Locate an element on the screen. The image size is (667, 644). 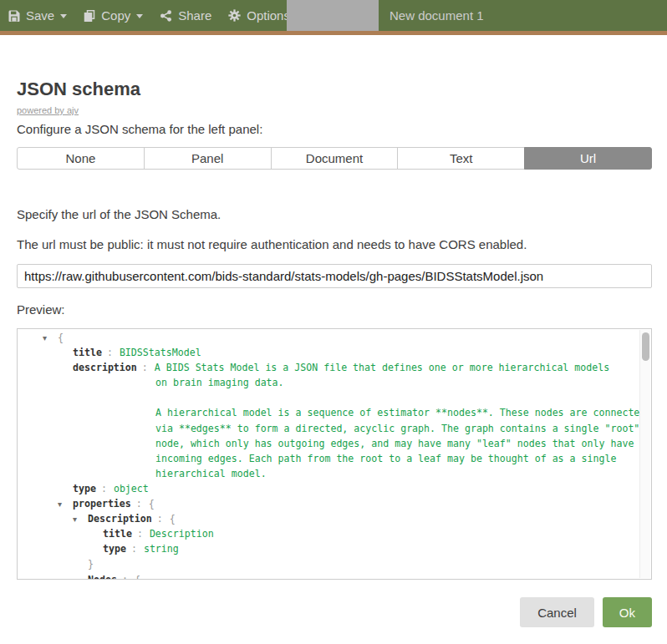
tree-row: description:A BIDS Stats Model is a JSON… is located at coordinates (334, 369).